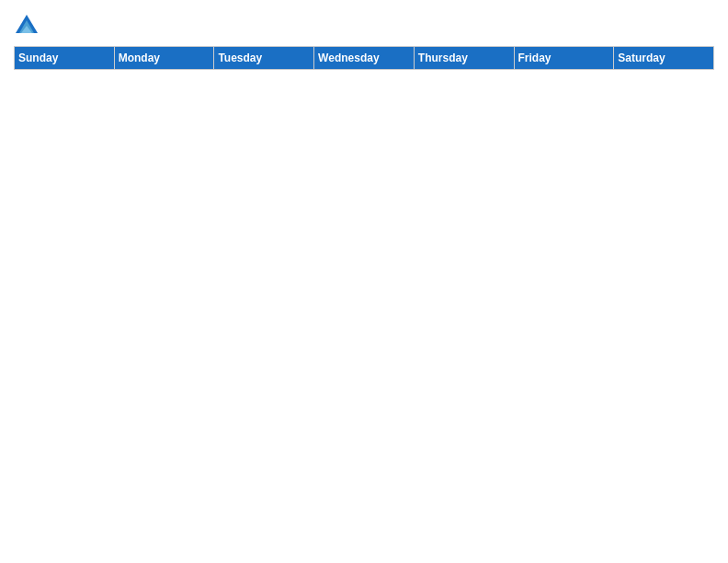 The image size is (728, 563). I want to click on logo-icon, so click(27, 26).